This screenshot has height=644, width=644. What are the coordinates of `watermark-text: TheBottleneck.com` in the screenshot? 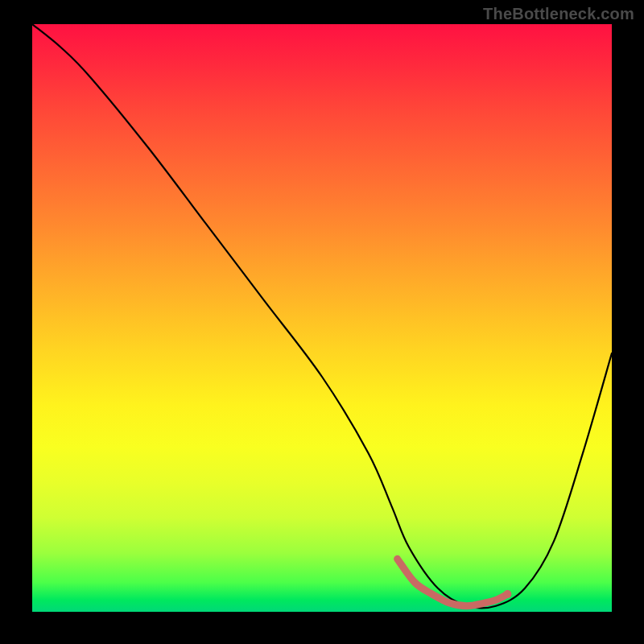 It's located at (559, 14).